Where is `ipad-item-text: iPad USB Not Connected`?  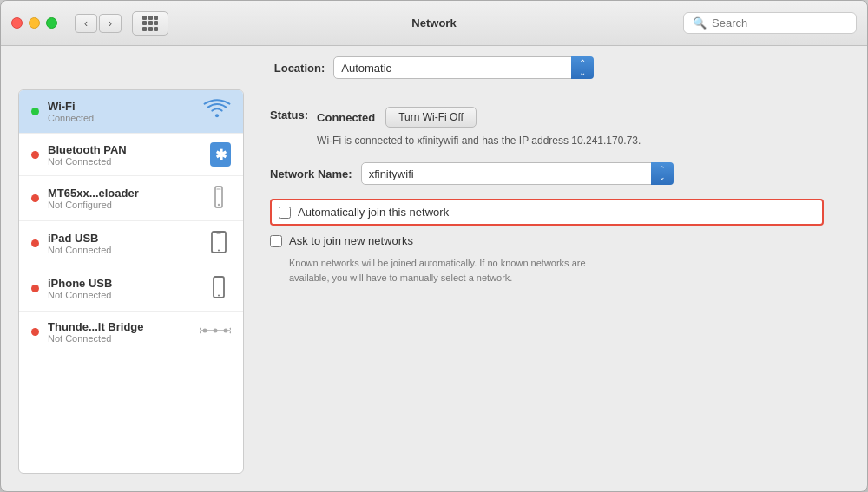
ipad-item-text: iPad USB Not Connected is located at coordinates (123, 243).